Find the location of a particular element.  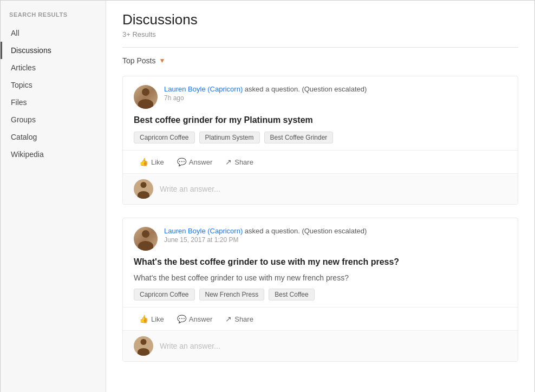

tags-row: Capricorn Coffee Platinum System Best Co… is located at coordinates (321, 138).